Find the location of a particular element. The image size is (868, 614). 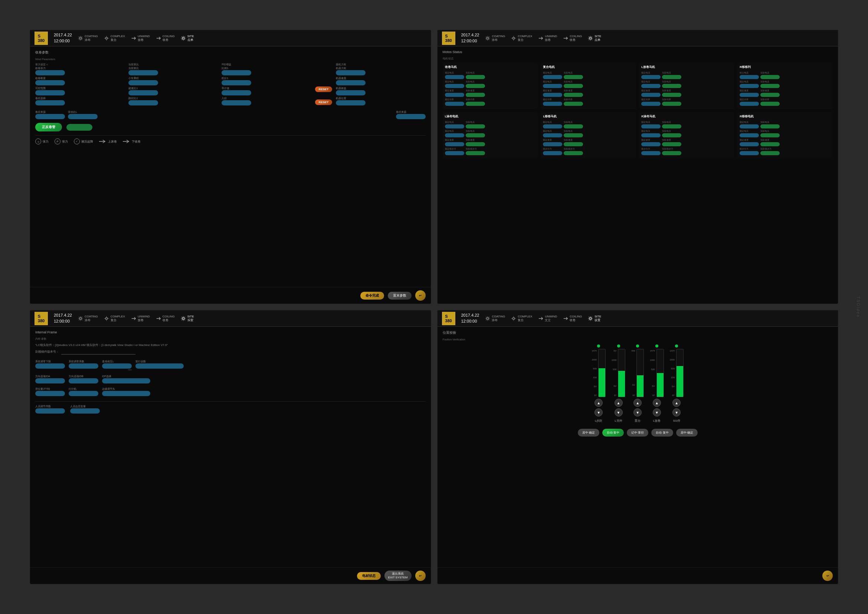

gauge-up-1: ▲ is located at coordinates (599, 403).